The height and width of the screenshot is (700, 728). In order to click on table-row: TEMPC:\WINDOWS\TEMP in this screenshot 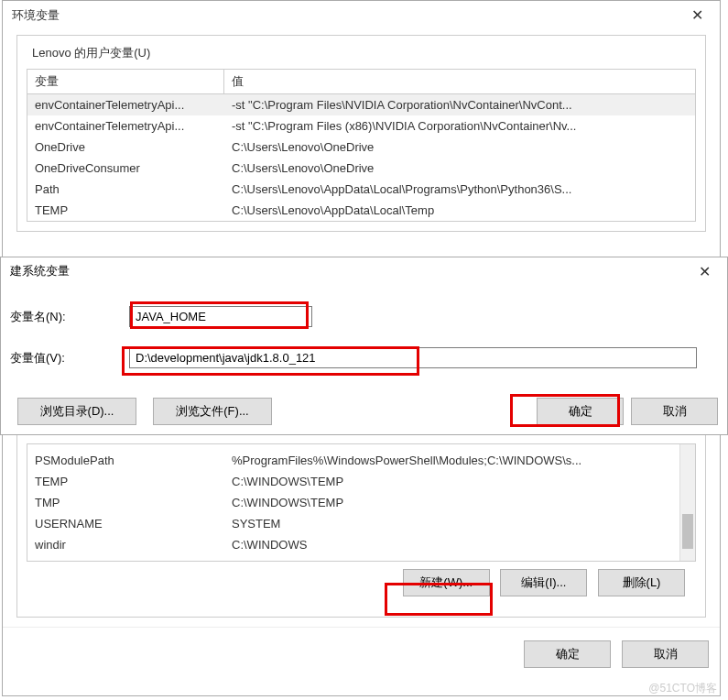, I will do `click(361, 482)`.